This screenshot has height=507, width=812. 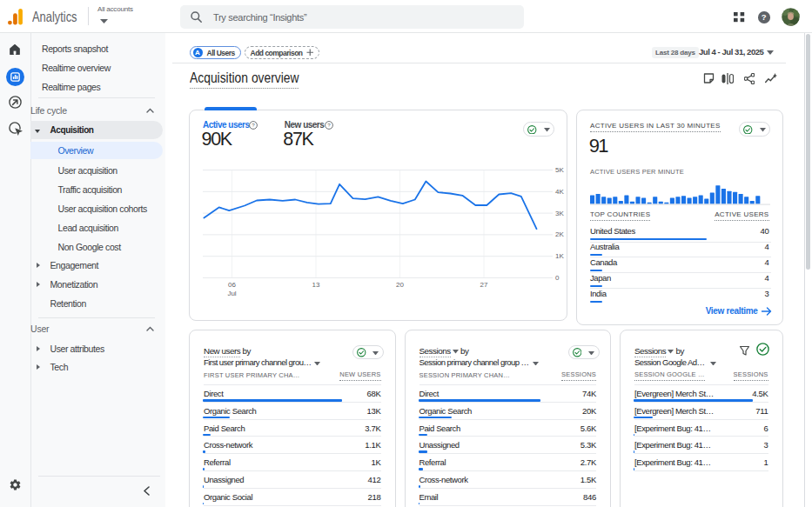 I want to click on svg-text: 13, so click(x=317, y=285).